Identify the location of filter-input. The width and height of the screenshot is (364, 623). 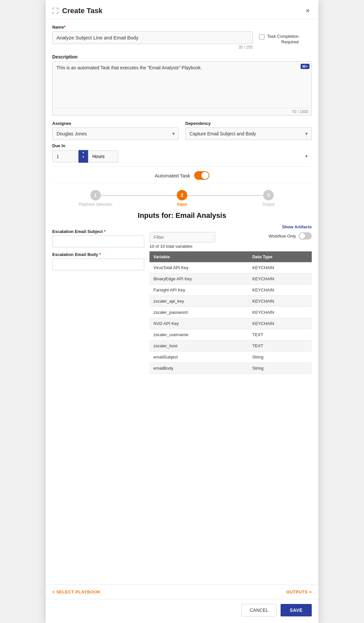
(182, 237).